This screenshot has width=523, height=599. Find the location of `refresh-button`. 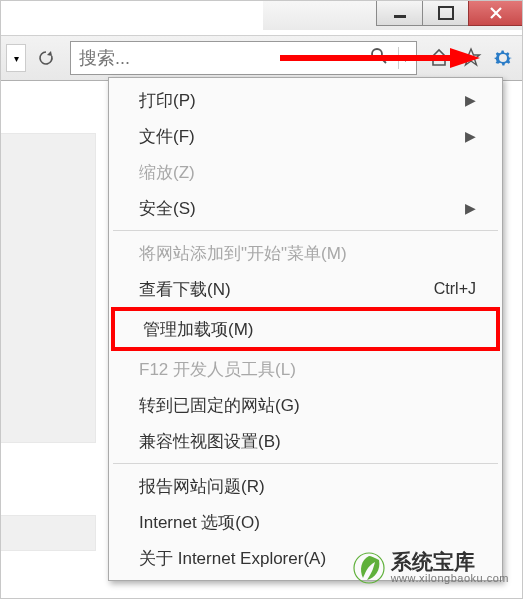

refresh-button is located at coordinates (46, 58).